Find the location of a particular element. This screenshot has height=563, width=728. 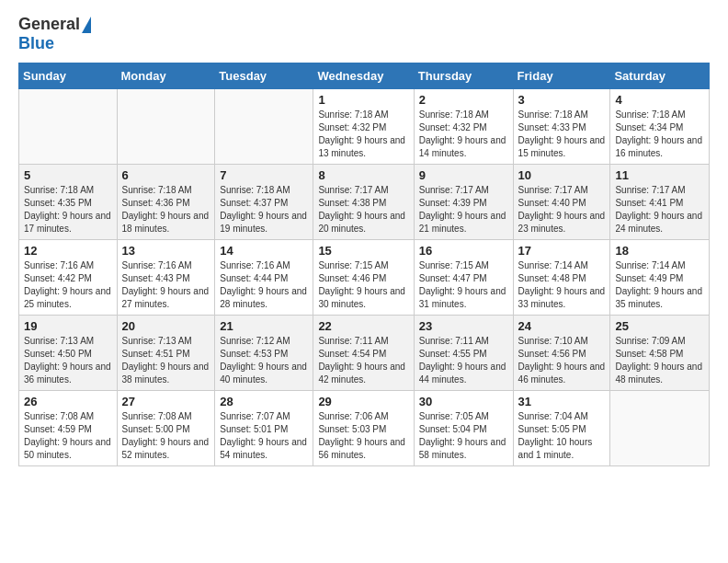

weekday-header-monday: Monday is located at coordinates (165, 76).